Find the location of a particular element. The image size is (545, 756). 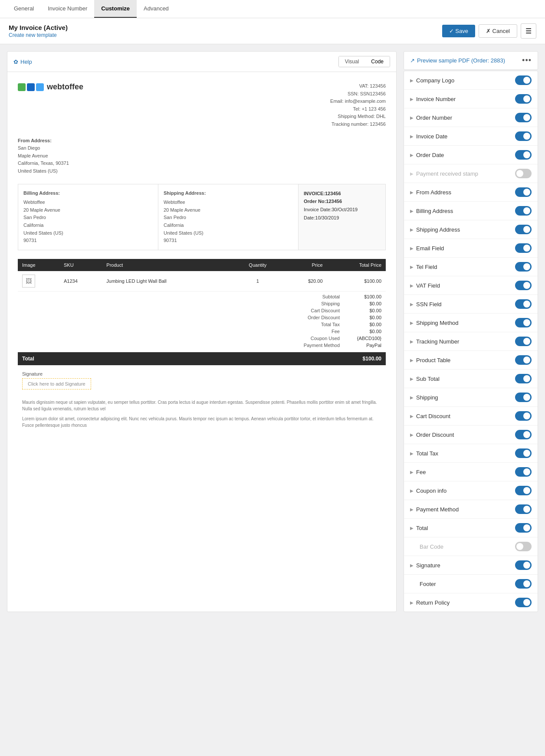

billing-country: United States (US) is located at coordinates (88, 233).